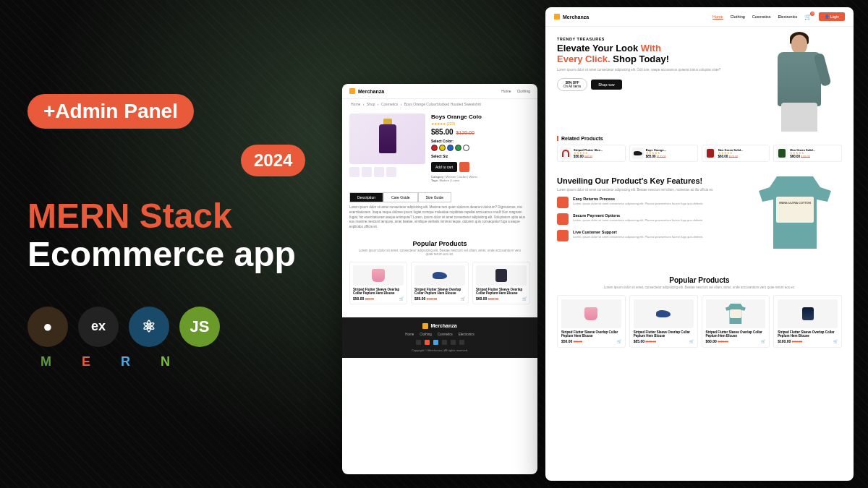 The width and height of the screenshot is (868, 488). What do you see at coordinates (480, 141) in the screenshot?
I see `color-label: Select Color:` at bounding box center [480, 141].